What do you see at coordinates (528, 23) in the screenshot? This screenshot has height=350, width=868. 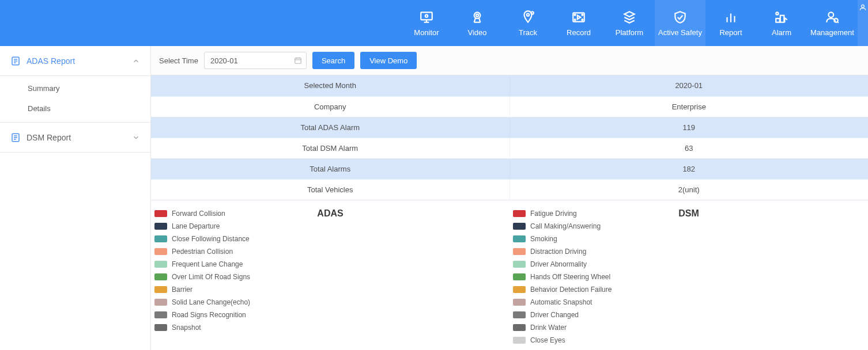 I see `nav-track: Track` at bounding box center [528, 23].